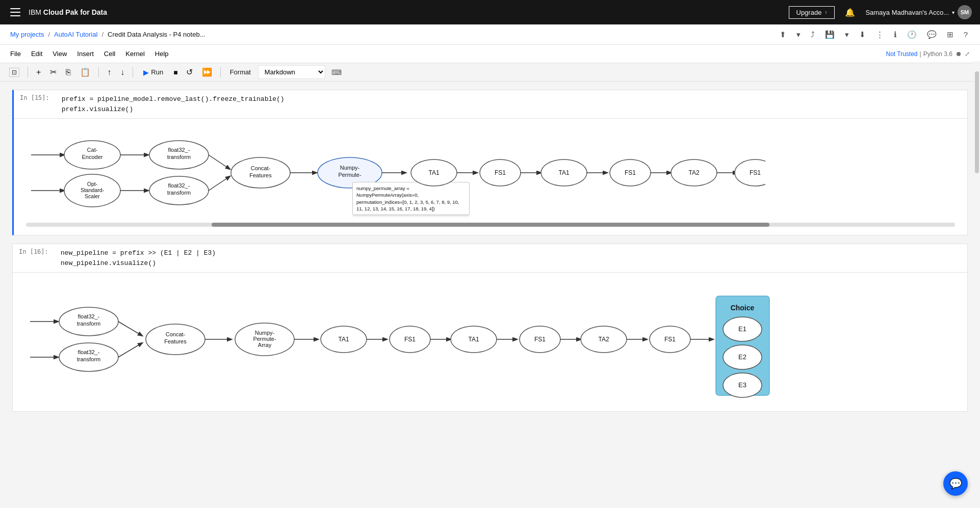 This screenshot has height=508, width=980. I want to click on menu-edit: Edit, so click(37, 54).